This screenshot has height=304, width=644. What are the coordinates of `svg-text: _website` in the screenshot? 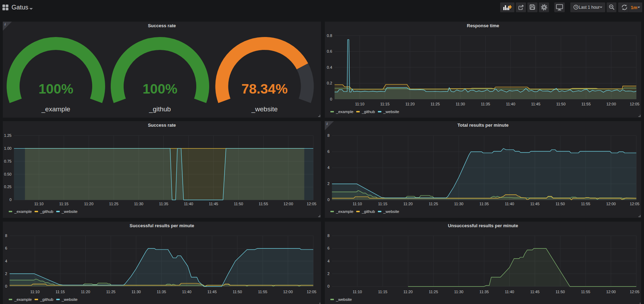 It's located at (264, 109).